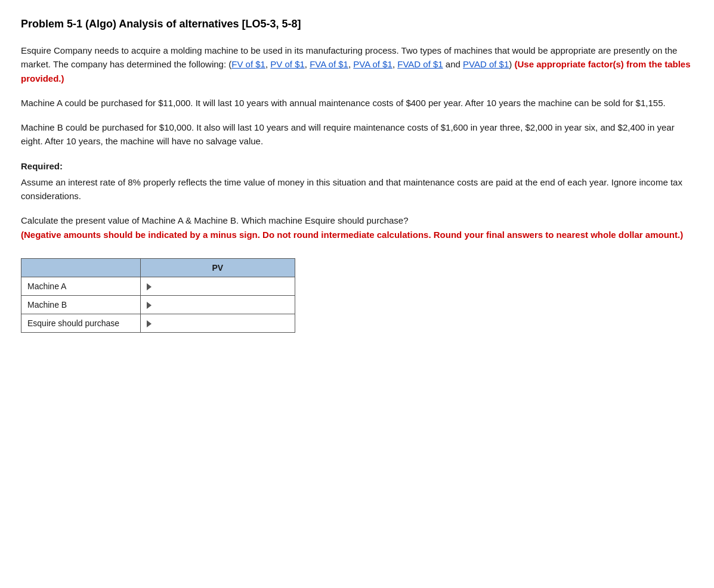 The height and width of the screenshot is (588, 714). What do you see at coordinates (81, 323) in the screenshot?
I see `esquire-purchase-label: Esquire should purchase` at bounding box center [81, 323].